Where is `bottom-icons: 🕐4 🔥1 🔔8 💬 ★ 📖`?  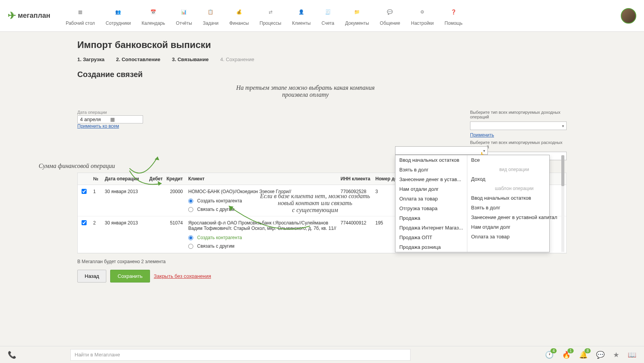
bottom-icons: 🕐4 🔥1 🔔8 💬 ★ 📖 is located at coordinates (591, 355).